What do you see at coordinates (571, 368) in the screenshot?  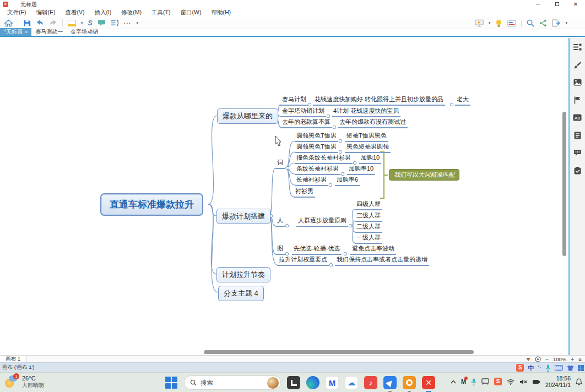 I see `ime-skin-icon` at bounding box center [571, 368].